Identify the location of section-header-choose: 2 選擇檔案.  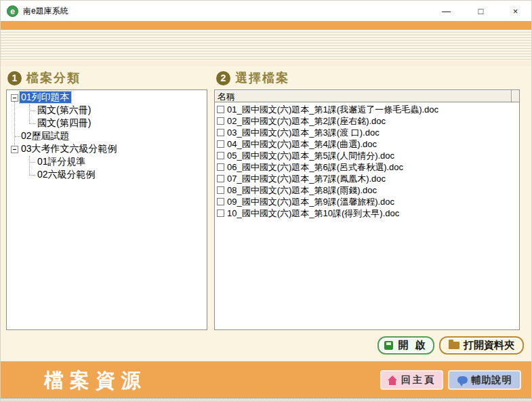
(253, 78).